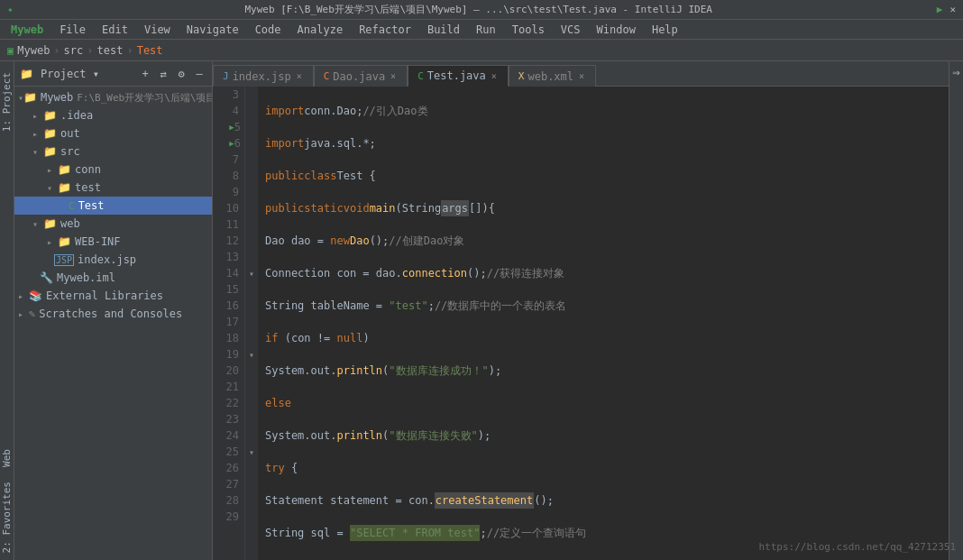  I want to click on tree-webinf: ▸ 📁 WEB-INF, so click(114, 242).